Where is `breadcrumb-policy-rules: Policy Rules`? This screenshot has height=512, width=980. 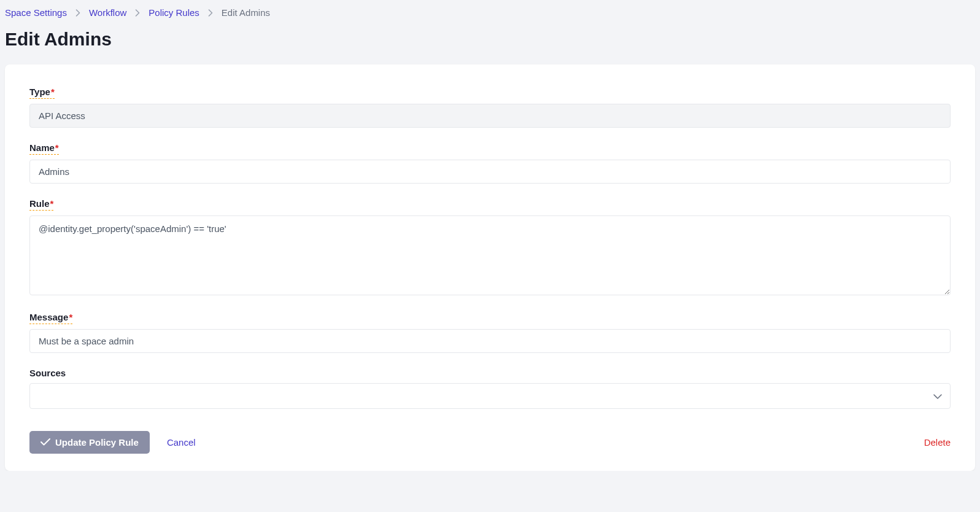
breadcrumb-policy-rules: Policy Rules is located at coordinates (174, 12).